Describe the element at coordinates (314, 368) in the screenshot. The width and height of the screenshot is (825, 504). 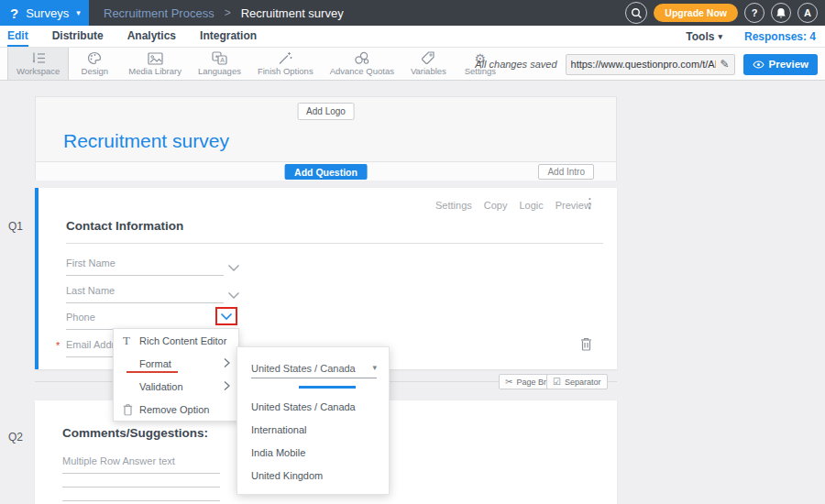
I see `phone-format-select: United States / Canada ▾` at that location.